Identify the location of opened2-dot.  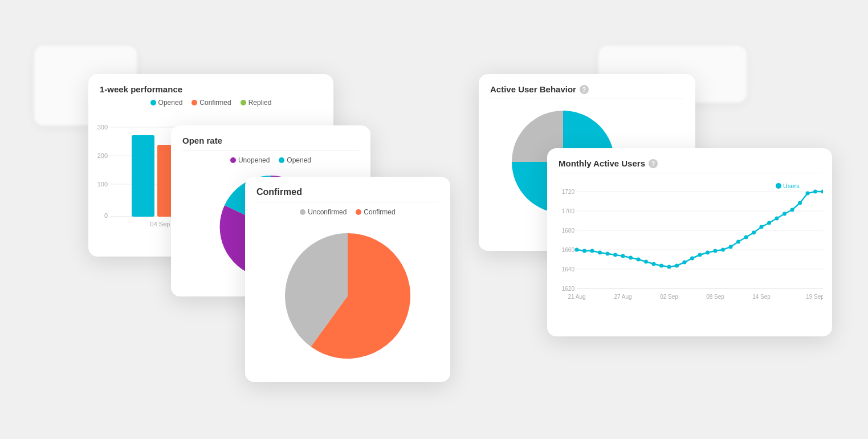
(282, 160).